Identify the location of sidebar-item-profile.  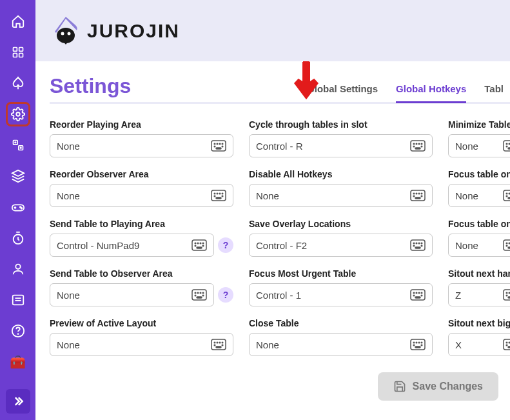
(18, 269).